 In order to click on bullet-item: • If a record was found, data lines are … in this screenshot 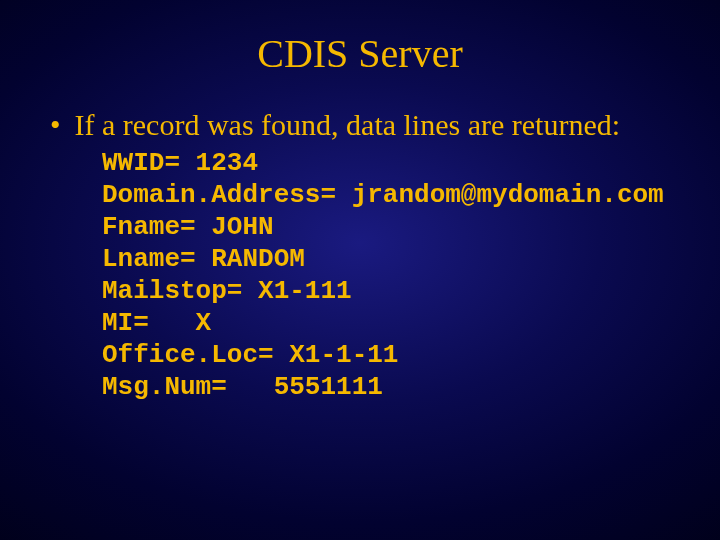, I will do `click(360, 125)`.